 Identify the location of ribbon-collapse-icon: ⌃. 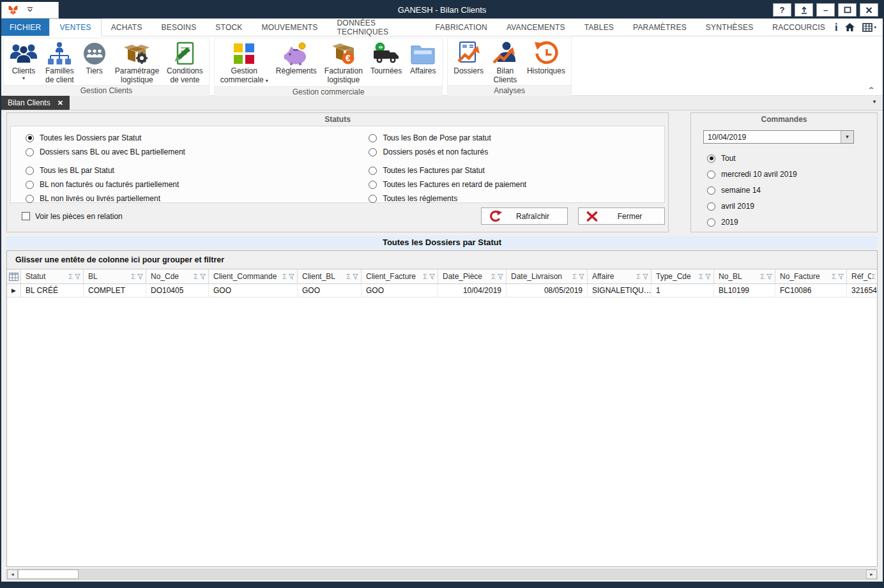
(871, 89).